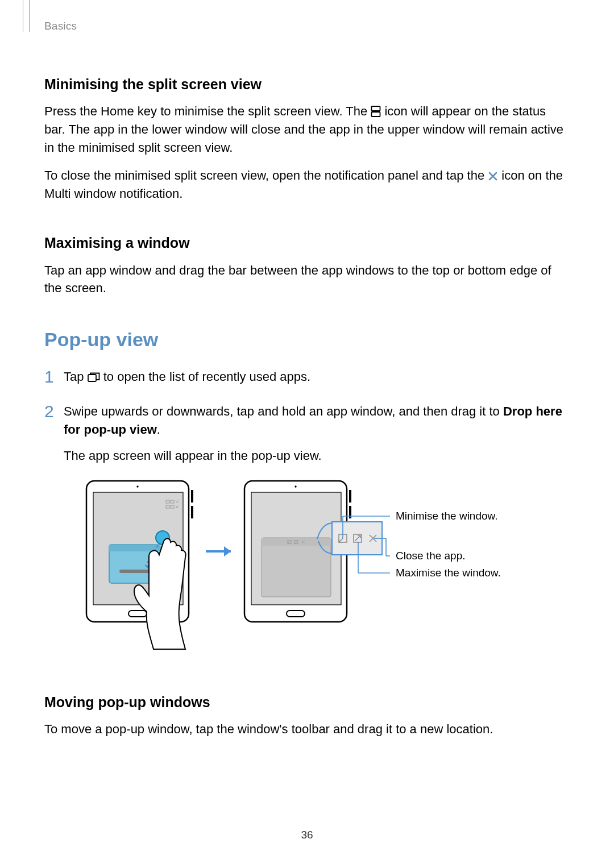 The width and height of the screenshot is (614, 868). I want to click on heading-minimise-split: Minimising the split screen view, so click(307, 84).